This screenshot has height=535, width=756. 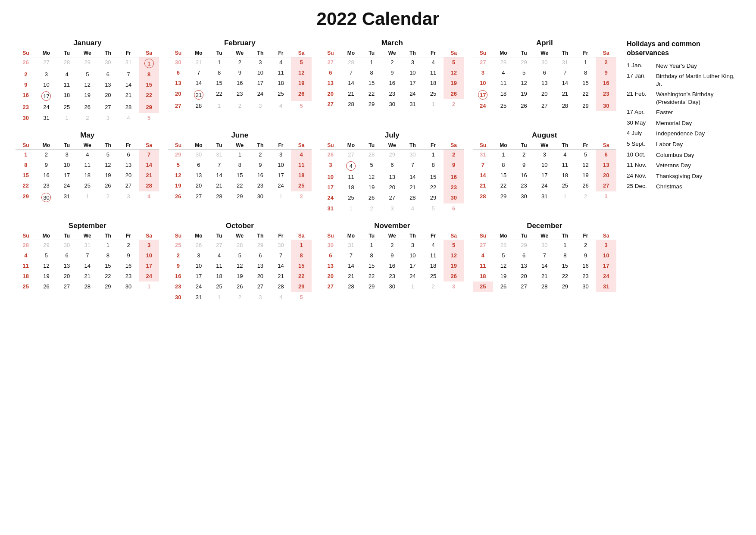 What do you see at coordinates (87, 43) in the screenshot?
I see `month-title: January` at bounding box center [87, 43].